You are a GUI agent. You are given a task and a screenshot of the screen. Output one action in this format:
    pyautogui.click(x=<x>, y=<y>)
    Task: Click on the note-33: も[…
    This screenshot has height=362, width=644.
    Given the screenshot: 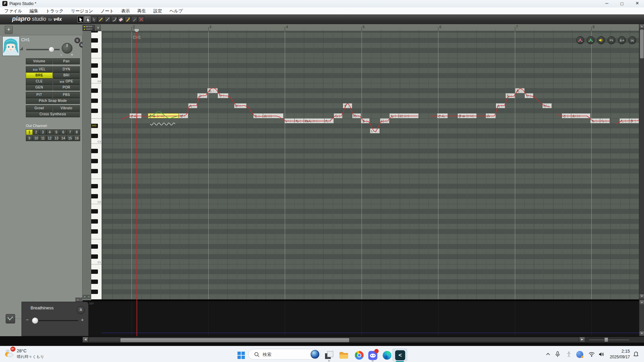 What is the action you would take?
    pyautogui.click(x=595, y=121)
    